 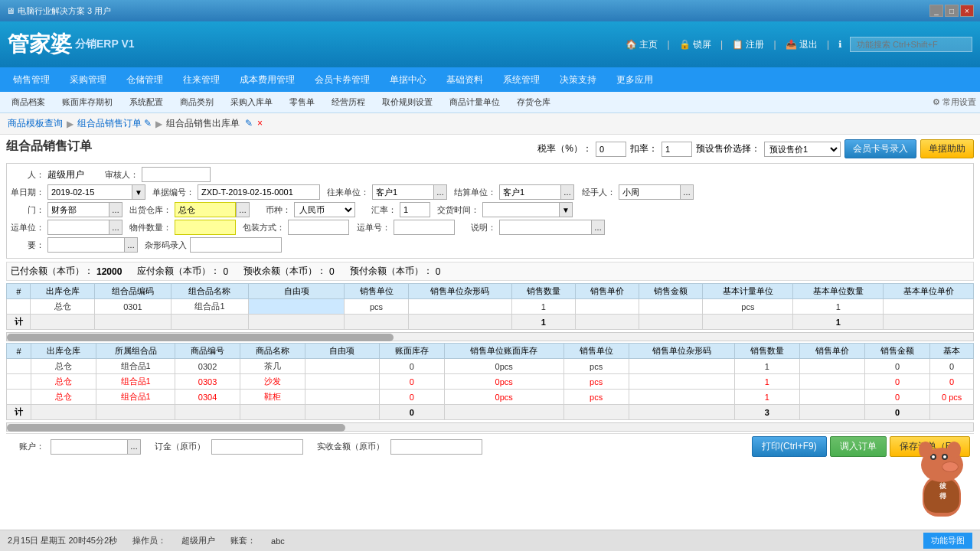 I want to click on currency-select: 人民币, so click(x=325, y=210).